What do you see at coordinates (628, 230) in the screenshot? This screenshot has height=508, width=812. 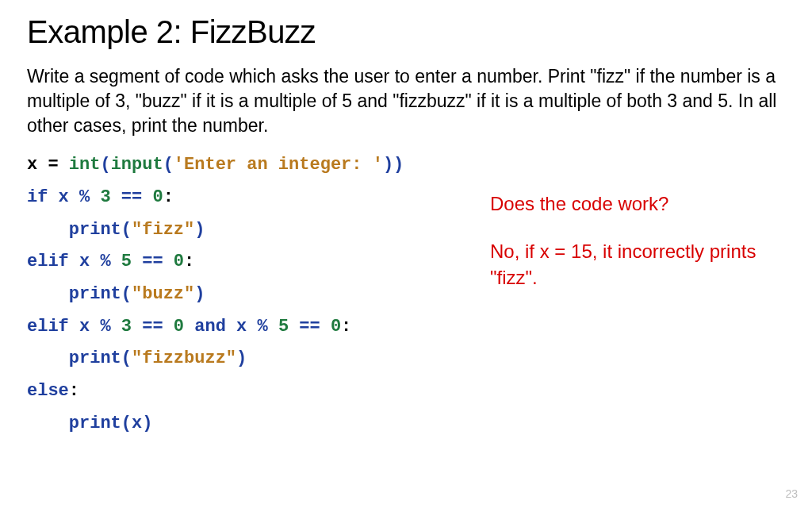 I see `annotation-column: Does the code work? No, if x = 15, it in…` at bounding box center [628, 230].